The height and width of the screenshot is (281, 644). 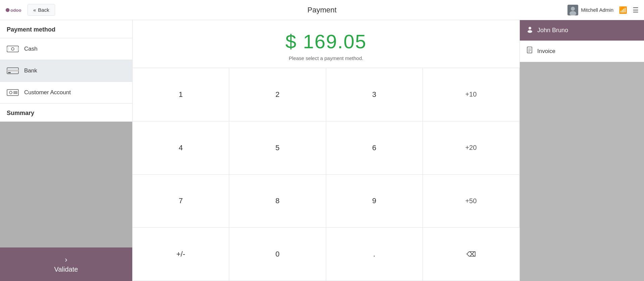 I want to click on cash-payment-method: Cash, so click(x=66, y=49).